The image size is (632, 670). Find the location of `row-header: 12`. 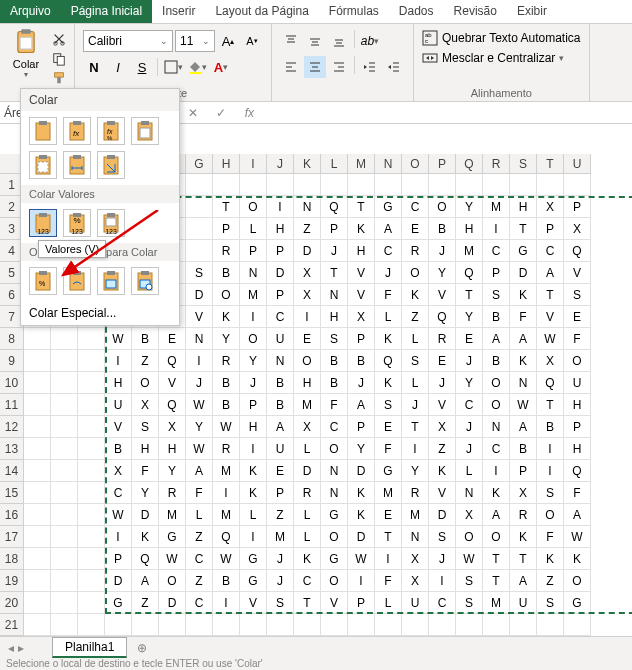

row-header: 12 is located at coordinates (12, 427).